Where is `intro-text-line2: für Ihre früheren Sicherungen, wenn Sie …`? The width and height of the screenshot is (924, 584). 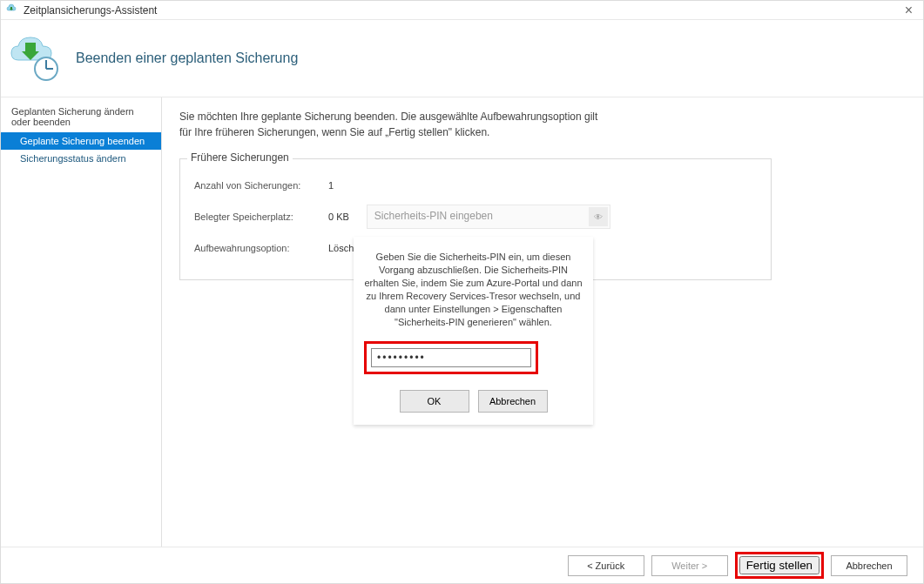
intro-text-line2: für Ihre früheren Sicherungen, wenn Sie … is located at coordinates (543, 132).